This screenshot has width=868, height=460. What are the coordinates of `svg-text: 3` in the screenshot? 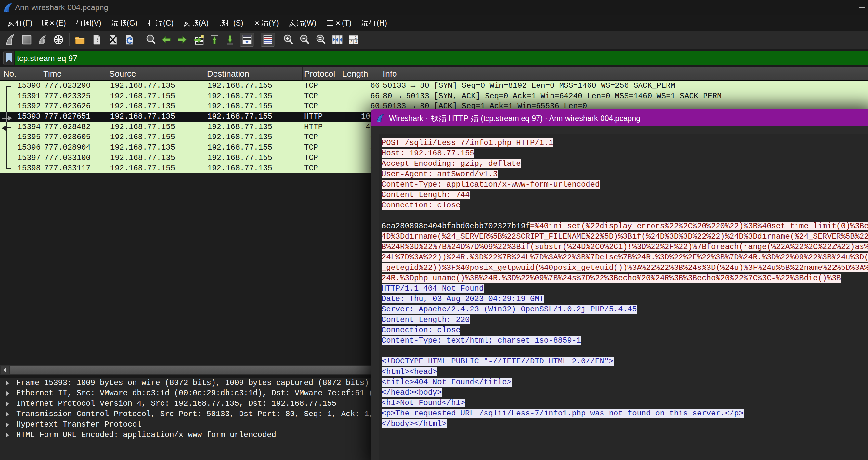 It's located at (356, 42).